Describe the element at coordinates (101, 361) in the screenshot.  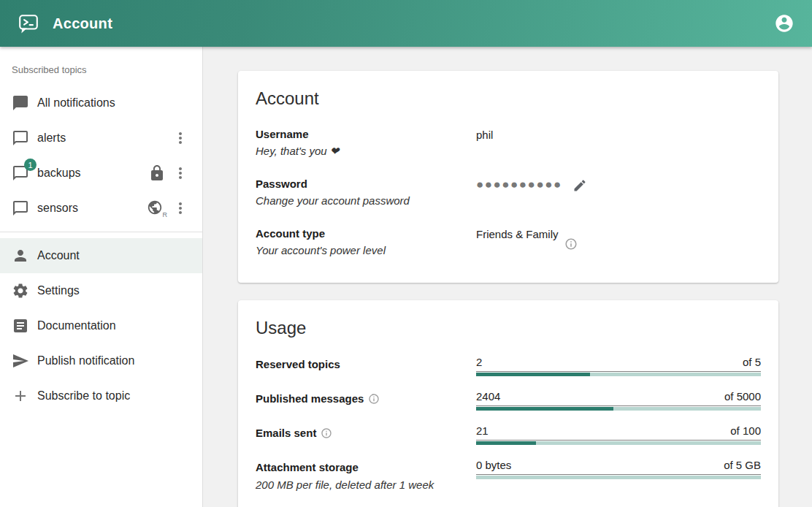
I see `sidebar-item-publish-notification: Publish notification` at that location.